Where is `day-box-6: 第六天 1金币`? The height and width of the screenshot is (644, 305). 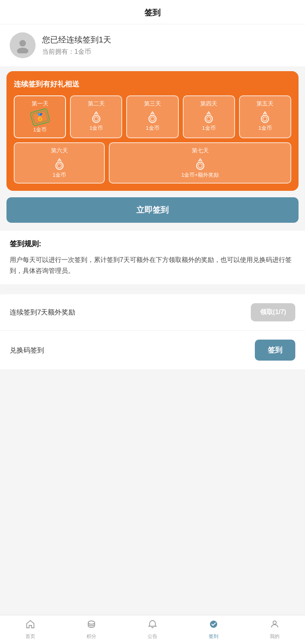
day-box-6: 第六天 1金币 is located at coordinates (59, 163).